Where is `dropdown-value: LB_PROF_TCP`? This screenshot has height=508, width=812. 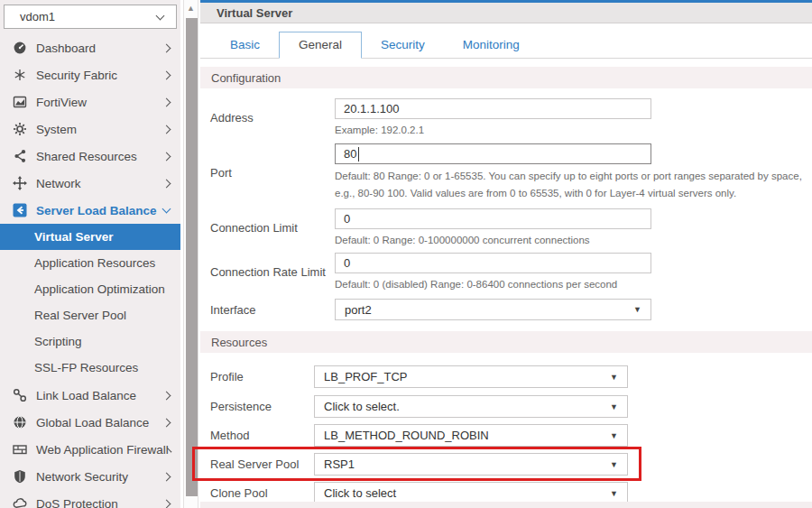
dropdown-value: LB_PROF_TCP is located at coordinates (365, 377).